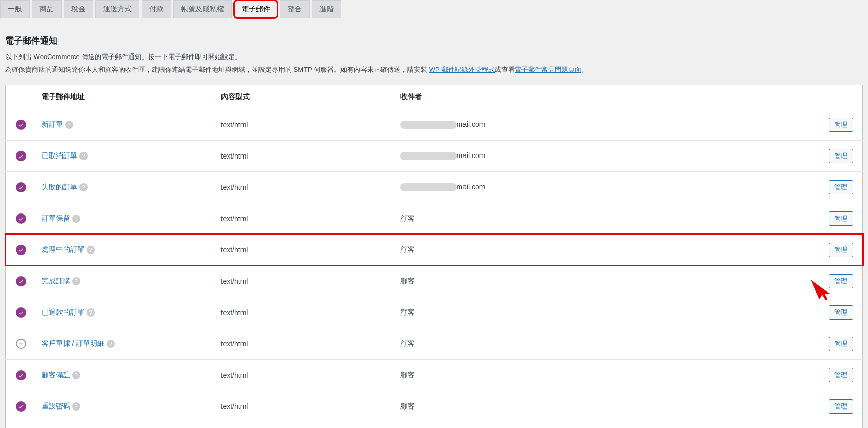 The width and height of the screenshot is (868, 428). Describe the element at coordinates (434, 187) in the screenshot. I see `table-row: 失敗的訂單?text/htmlmail.com管理` at that location.